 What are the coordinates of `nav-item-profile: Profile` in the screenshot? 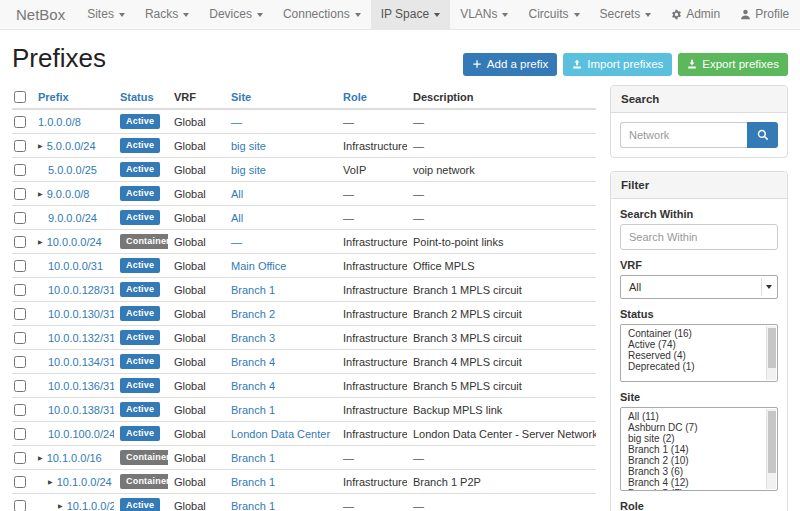 It's located at (764, 14).